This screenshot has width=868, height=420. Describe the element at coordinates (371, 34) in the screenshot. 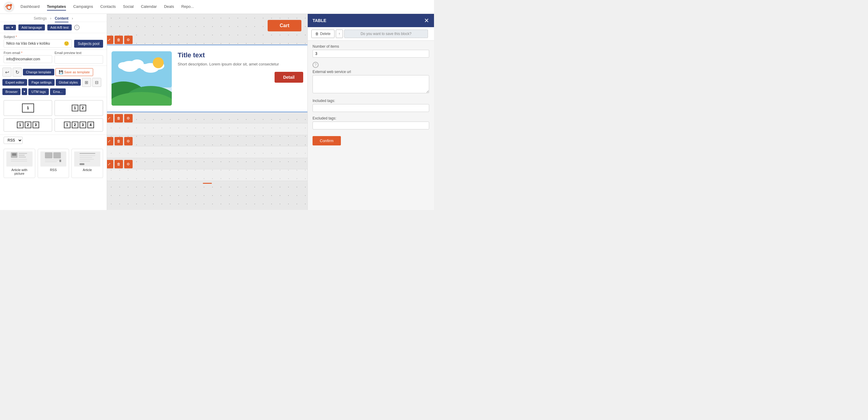

I see `right-panel-actions: 🗑 Delete ↑ Do you want to save this bloc…` at that location.